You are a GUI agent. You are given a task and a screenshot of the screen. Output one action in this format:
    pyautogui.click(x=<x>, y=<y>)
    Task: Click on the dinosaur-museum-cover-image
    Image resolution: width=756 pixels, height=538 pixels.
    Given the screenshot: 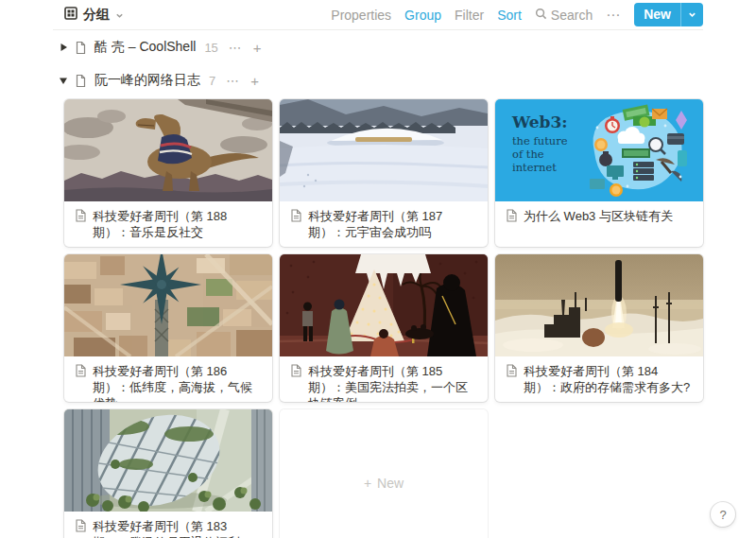 What is the action you would take?
    pyautogui.click(x=168, y=150)
    